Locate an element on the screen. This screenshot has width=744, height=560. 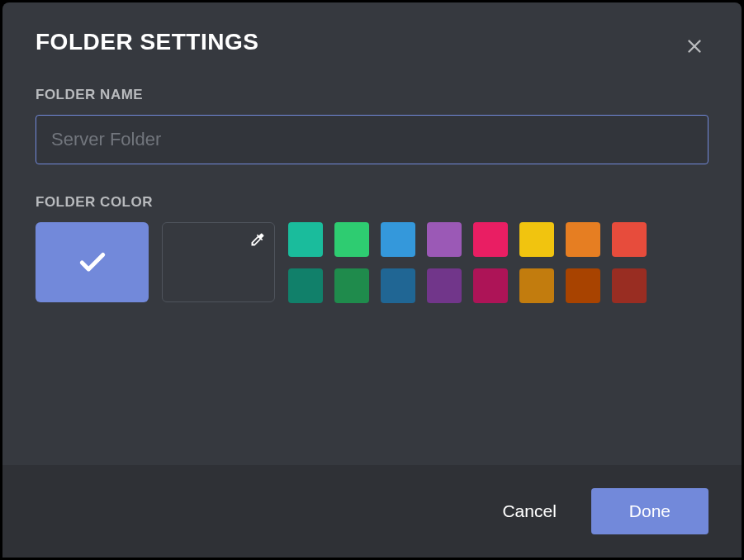
checkmark-icon is located at coordinates (92, 263).